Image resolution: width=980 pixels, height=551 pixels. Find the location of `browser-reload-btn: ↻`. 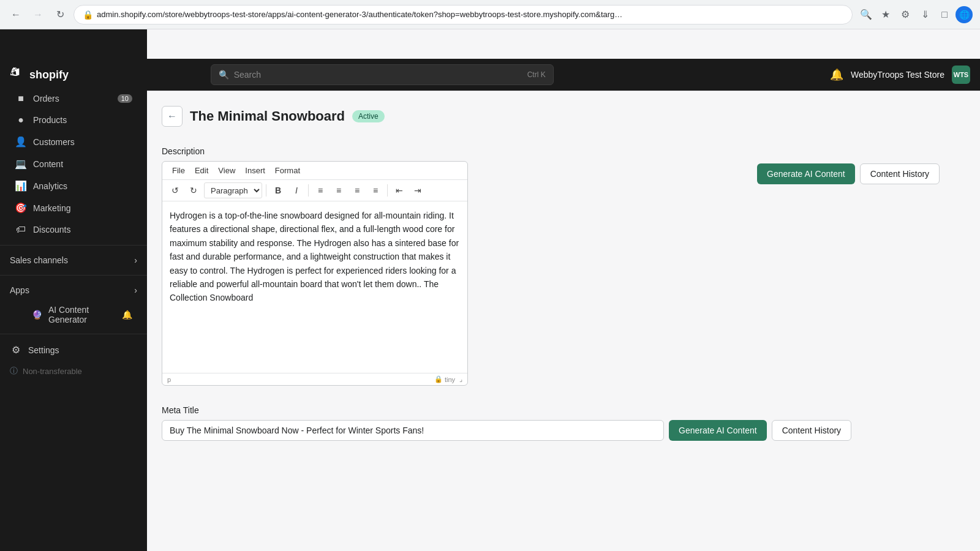

browser-reload-btn: ↻ is located at coordinates (60, 15).